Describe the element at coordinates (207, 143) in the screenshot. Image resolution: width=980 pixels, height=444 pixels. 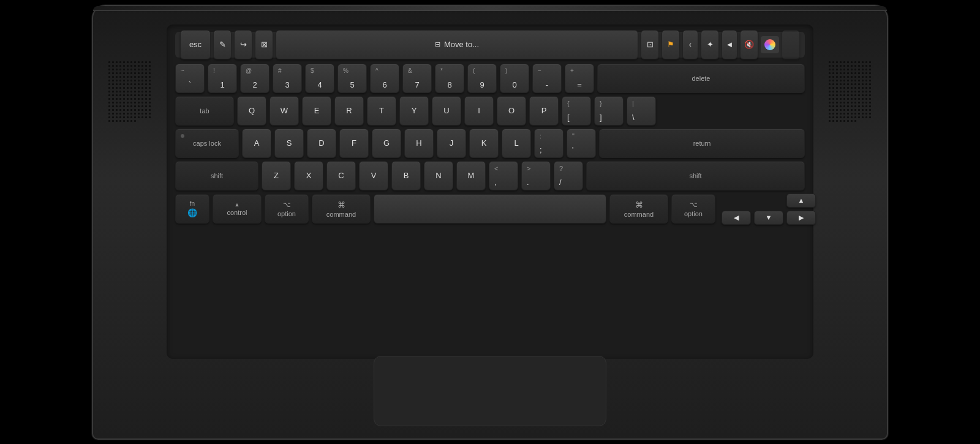
I see `caps-lock-key: caps lock` at that location.